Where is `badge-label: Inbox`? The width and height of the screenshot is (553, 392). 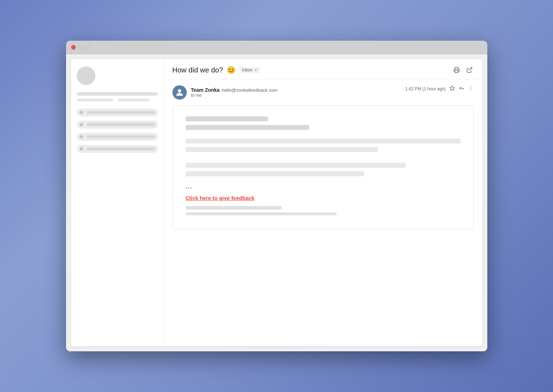 badge-label: Inbox is located at coordinates (247, 70).